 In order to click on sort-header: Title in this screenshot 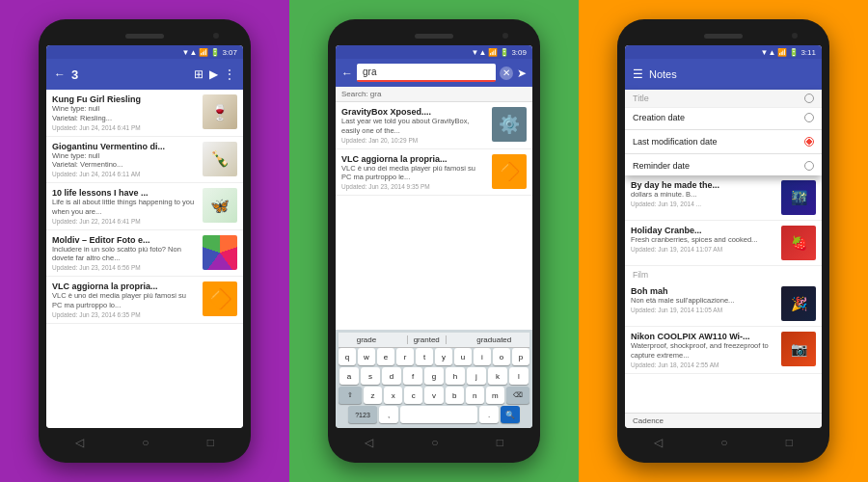, I will do `click(723, 98)`.